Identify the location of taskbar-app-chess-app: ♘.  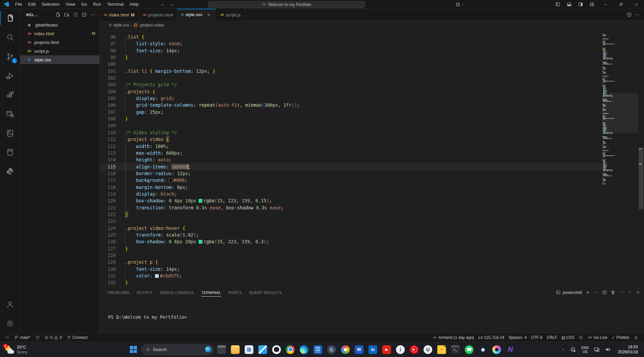
(332, 350).